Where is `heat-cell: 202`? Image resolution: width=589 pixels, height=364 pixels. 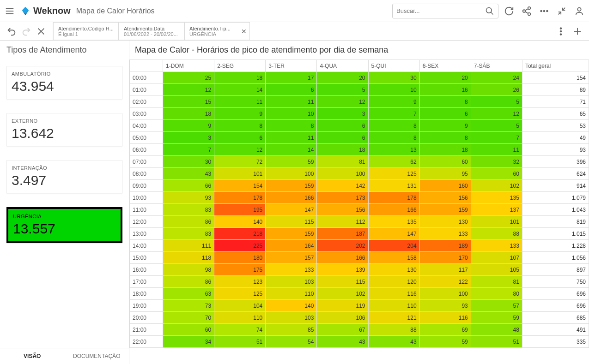
heat-cell: 202 is located at coordinates (343, 246).